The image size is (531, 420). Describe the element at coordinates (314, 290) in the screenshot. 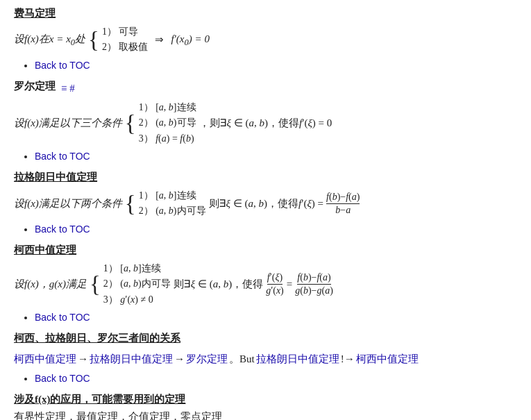

I see `cauchy-denom-right: g(b)−g(a)` at that location.